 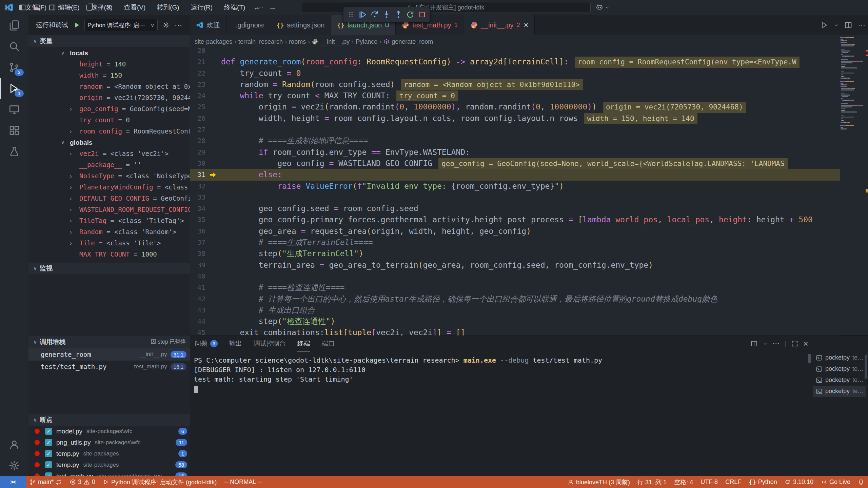 What do you see at coordinates (109, 187) in the screenshot?
I see `variable-row: ›PlanetaryWindConfig = <class 'Planeta…` at bounding box center [109, 187].